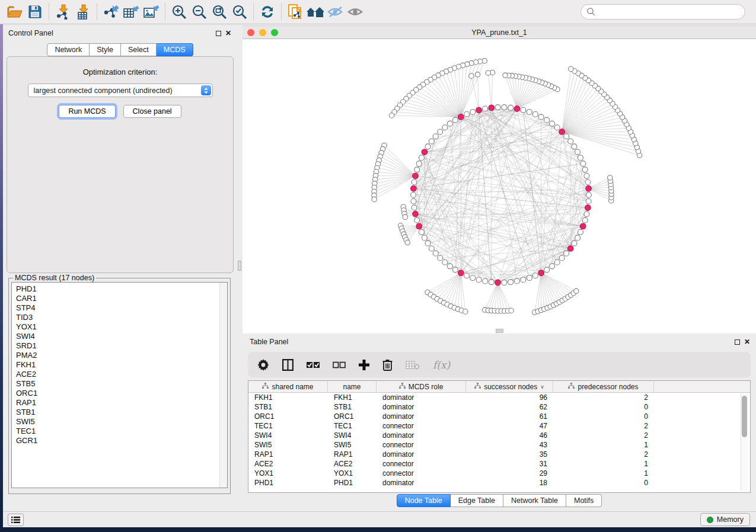 Image resolution: width=756 pixels, height=532 pixels. Describe the element at coordinates (604, 416) in the screenshot. I see `cell-predecessor-nodes: 0` at that location.